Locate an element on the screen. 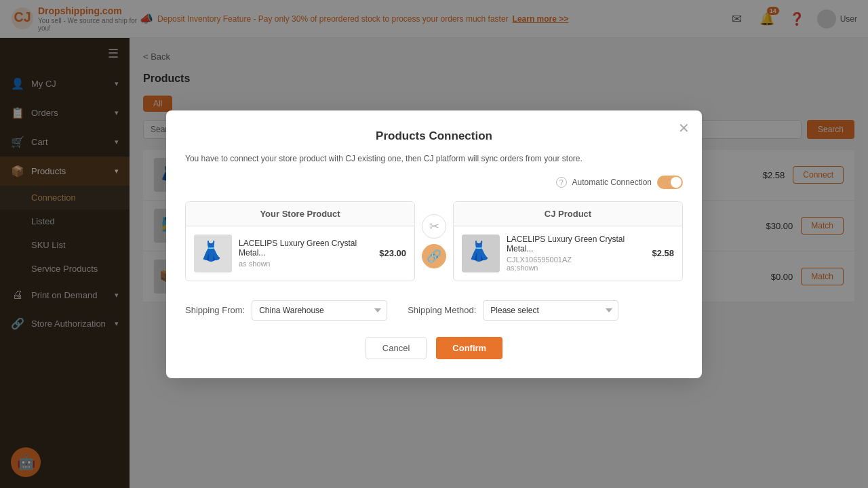 The height and width of the screenshot is (488, 868). products-panels: Your Store Product 👗 LACELIPS Luxury Gre… is located at coordinates (434, 241).